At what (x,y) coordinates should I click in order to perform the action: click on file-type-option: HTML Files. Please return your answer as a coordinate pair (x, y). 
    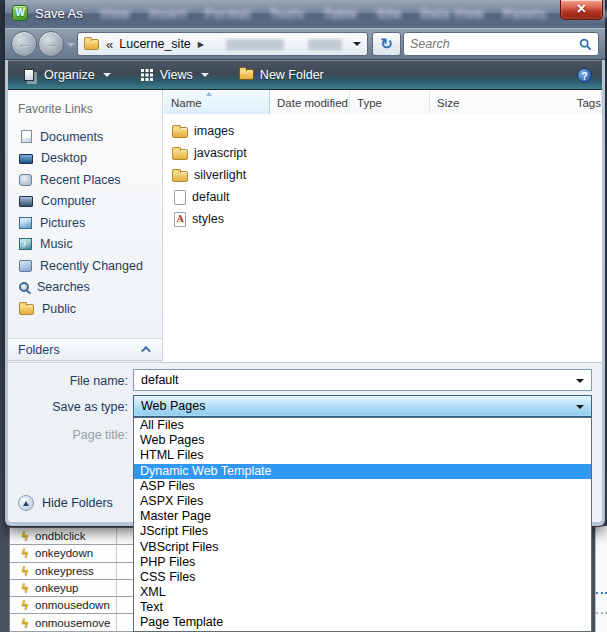
    Looking at the image, I should click on (362, 456).